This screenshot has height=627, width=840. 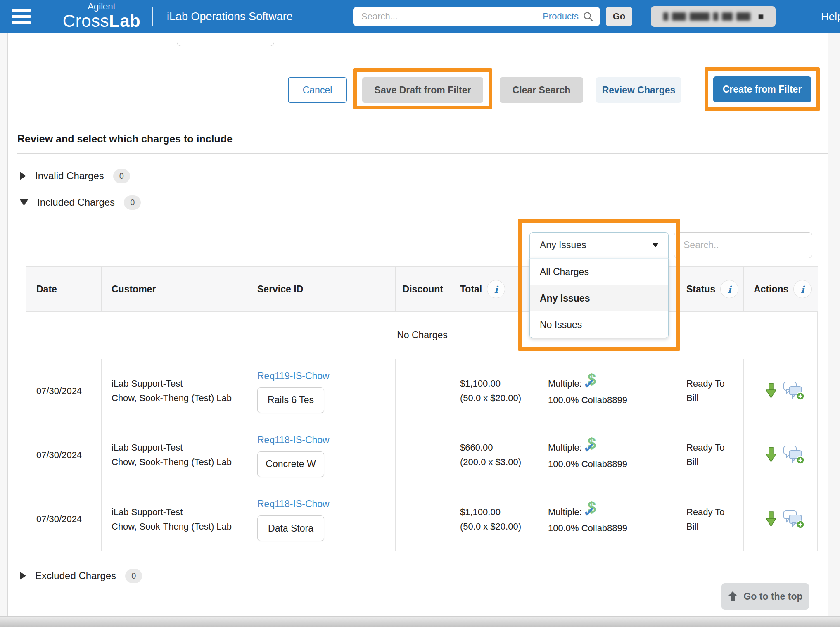 I want to click on section-toggle-invalid-charges: Invalid Charges 0, so click(x=75, y=176).